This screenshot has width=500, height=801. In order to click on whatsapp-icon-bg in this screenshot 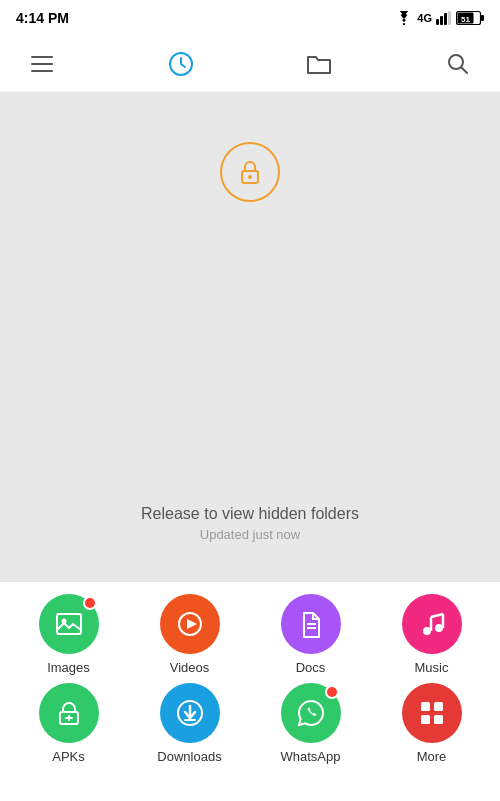, I will do `click(311, 713)`.